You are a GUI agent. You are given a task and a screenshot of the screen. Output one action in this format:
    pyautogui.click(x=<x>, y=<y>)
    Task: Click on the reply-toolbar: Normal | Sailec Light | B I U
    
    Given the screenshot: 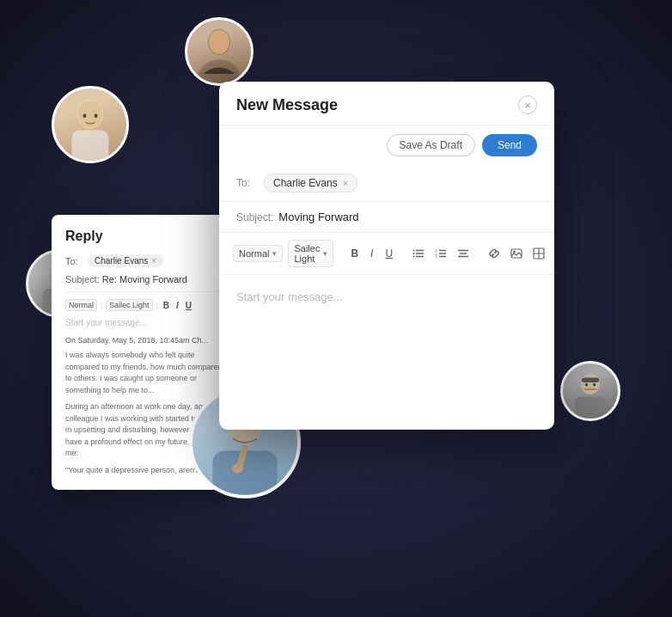 What is the action you would take?
    pyautogui.click(x=146, y=305)
    